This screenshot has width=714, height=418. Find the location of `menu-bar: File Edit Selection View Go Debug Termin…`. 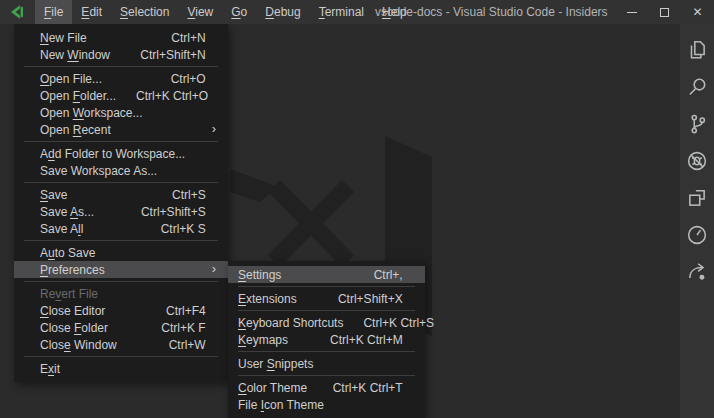

menu-bar: File Edit Selection View Go Debug Termin… is located at coordinates (226, 12).